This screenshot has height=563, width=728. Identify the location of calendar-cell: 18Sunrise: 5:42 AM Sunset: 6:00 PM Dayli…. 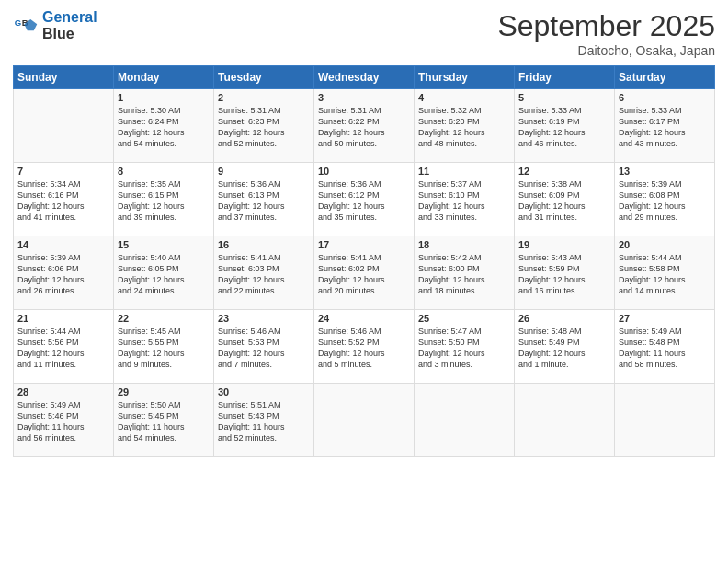
(465, 273).